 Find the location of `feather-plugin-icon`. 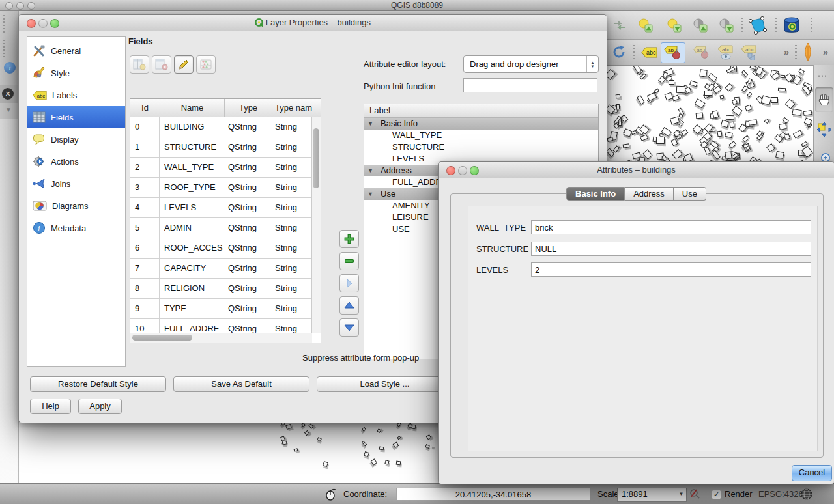

feather-plugin-icon is located at coordinates (808, 52).